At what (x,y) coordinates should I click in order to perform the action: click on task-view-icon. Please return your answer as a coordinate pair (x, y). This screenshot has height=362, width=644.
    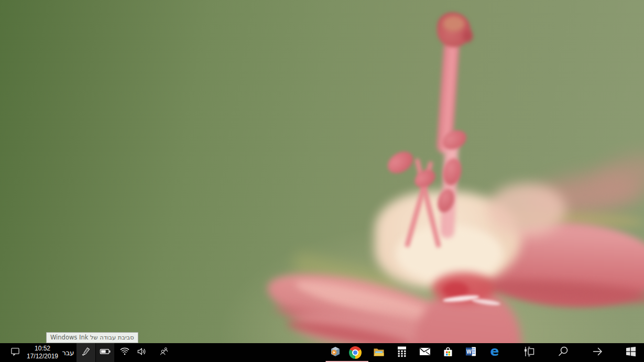
    Looking at the image, I should click on (529, 353).